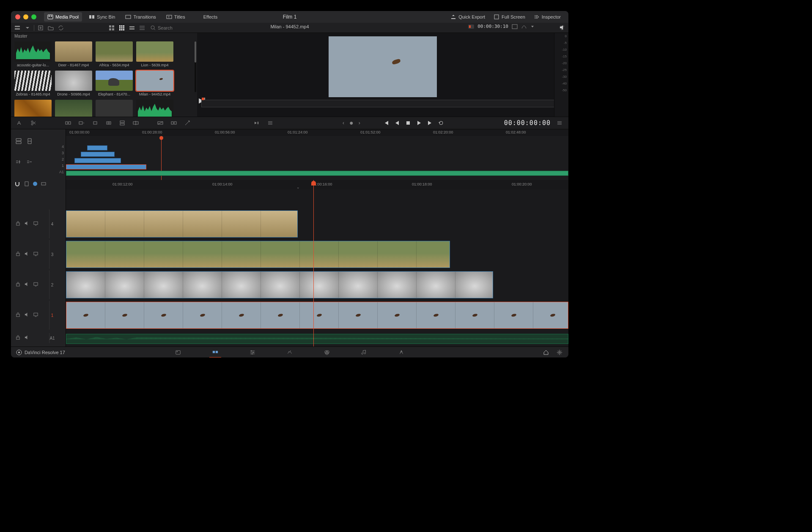 This screenshot has height=532, width=812. I want to click on timeline-options-icon, so click(270, 123).